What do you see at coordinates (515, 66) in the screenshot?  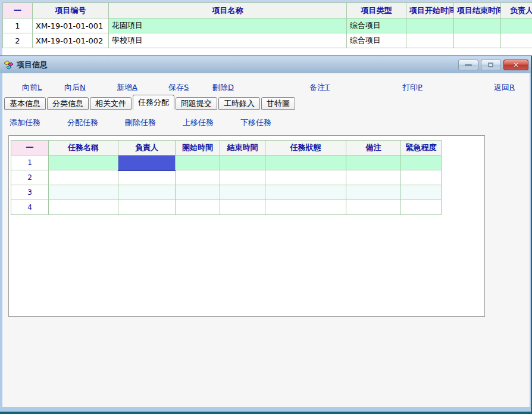 I see `close-icon: ✕` at bounding box center [515, 66].